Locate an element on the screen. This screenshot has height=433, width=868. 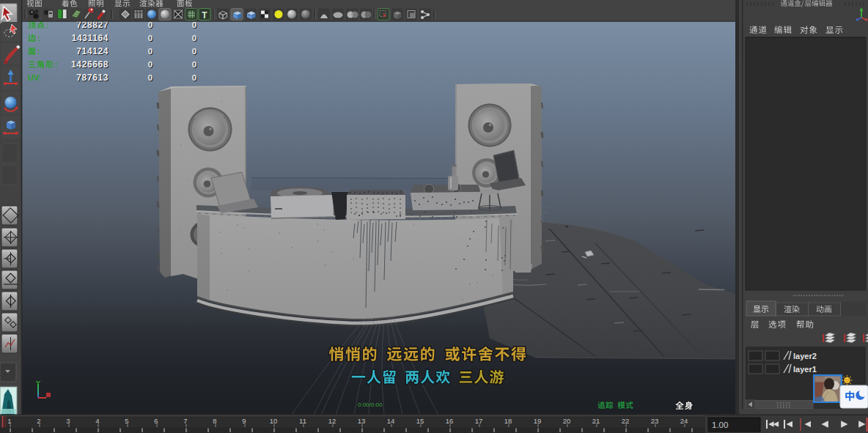
svg-text: 22 is located at coordinates (626, 421).